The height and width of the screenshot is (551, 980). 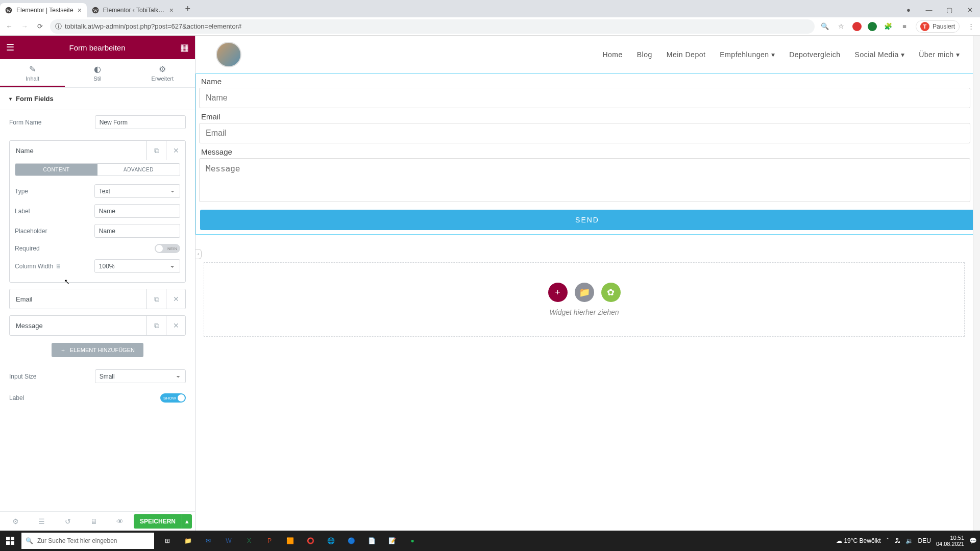 What do you see at coordinates (97, 73) in the screenshot?
I see `tab-style: ◐ Stil` at bounding box center [97, 73].